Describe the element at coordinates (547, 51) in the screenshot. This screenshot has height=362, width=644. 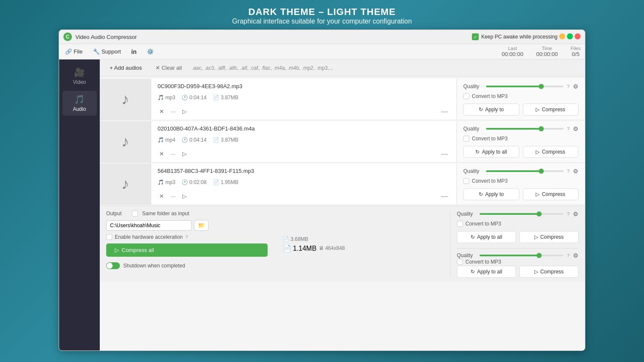
I see `stat-time: Time 00:00:00` at that location.